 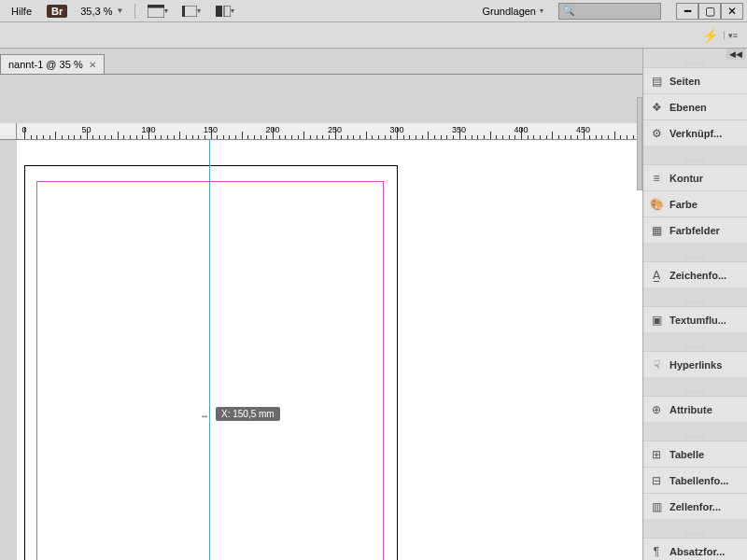 I want to click on panel-item-label: Attribute, so click(x=691, y=410).